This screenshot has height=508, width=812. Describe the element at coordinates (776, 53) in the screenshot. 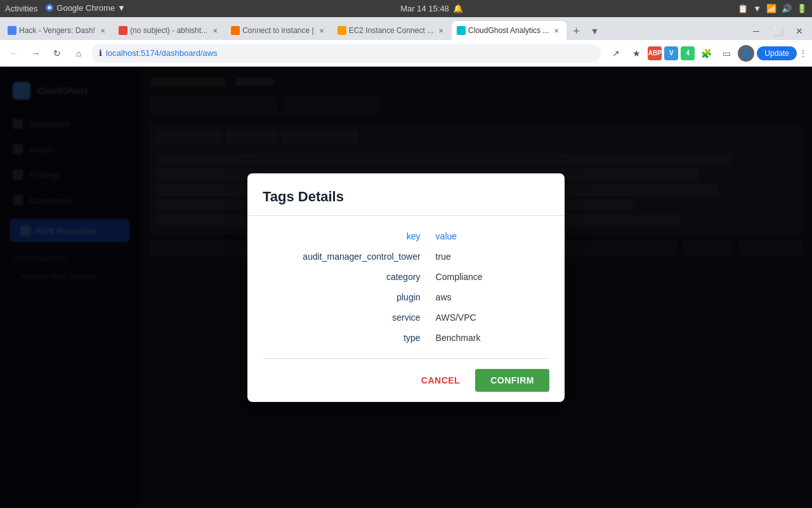

I see `update-button: Update` at that location.